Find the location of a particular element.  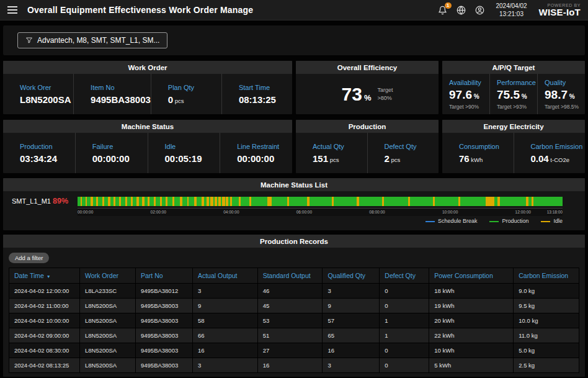

table-row: 2024-04-02 11:00:00L8N5200SA9495BA380039… is located at coordinates (294, 306).